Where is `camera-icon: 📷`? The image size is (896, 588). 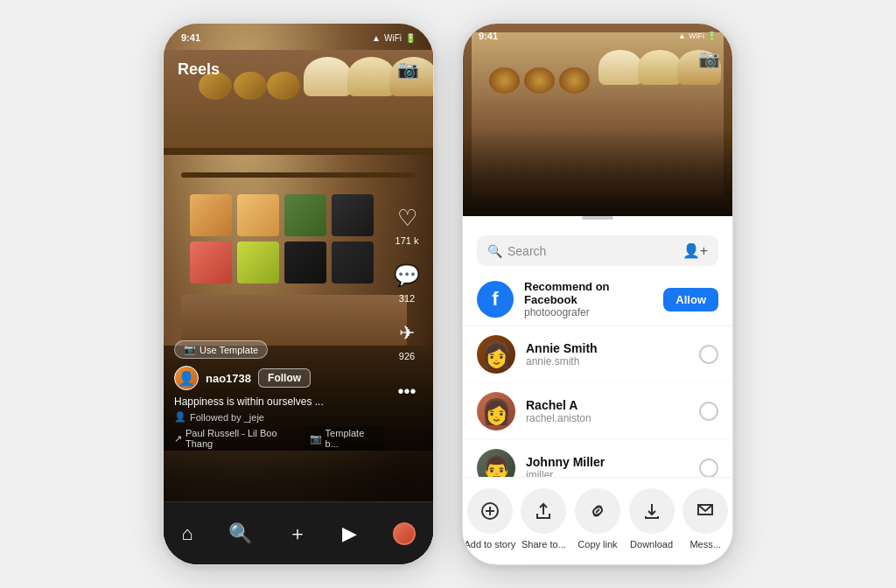 camera-icon: 📷 is located at coordinates (408, 69).